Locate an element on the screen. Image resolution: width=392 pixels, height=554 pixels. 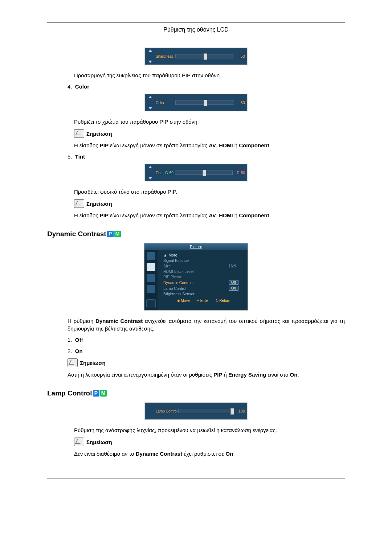
lamp-block: Ρύθμιση της ανάστροφης λυχνίας, προκειμέ… is located at coordinates (196, 442).